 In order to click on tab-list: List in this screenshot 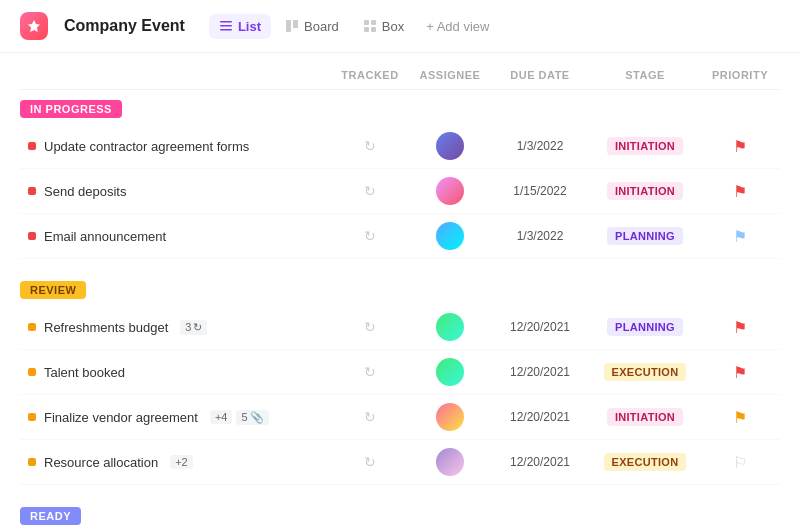, I will do `click(240, 26)`.